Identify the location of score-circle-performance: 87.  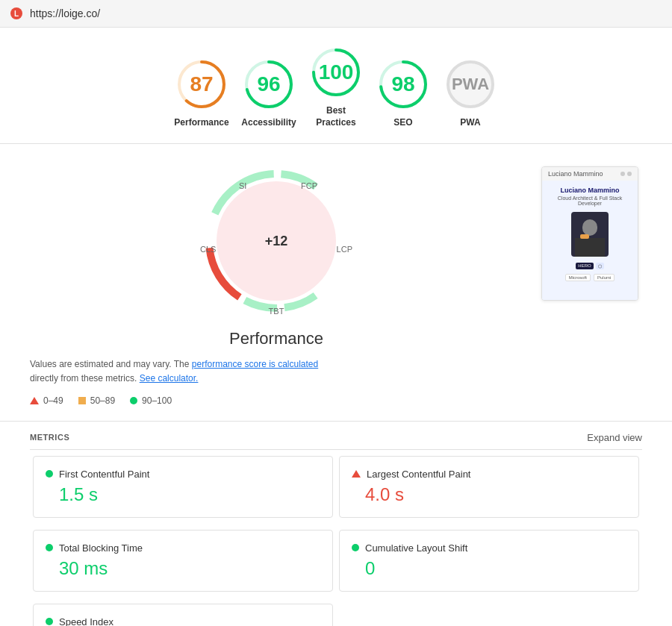
(202, 84).